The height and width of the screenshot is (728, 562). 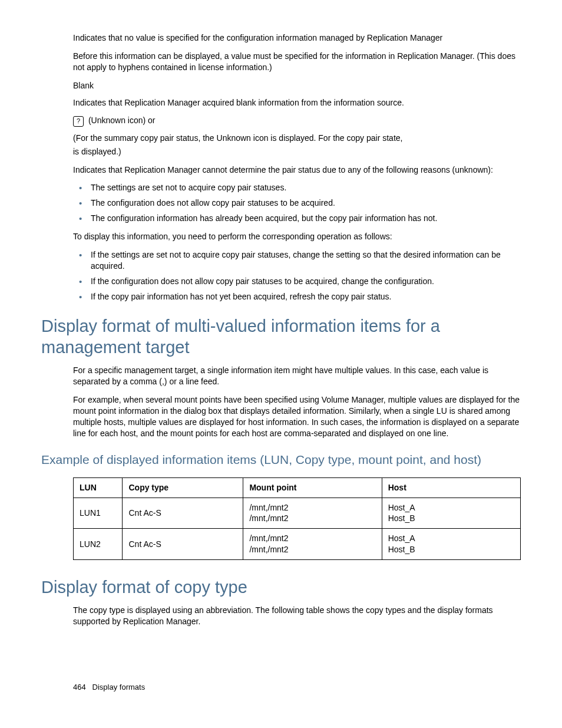 I want to click on blank-label: Blank, so click(x=297, y=86).